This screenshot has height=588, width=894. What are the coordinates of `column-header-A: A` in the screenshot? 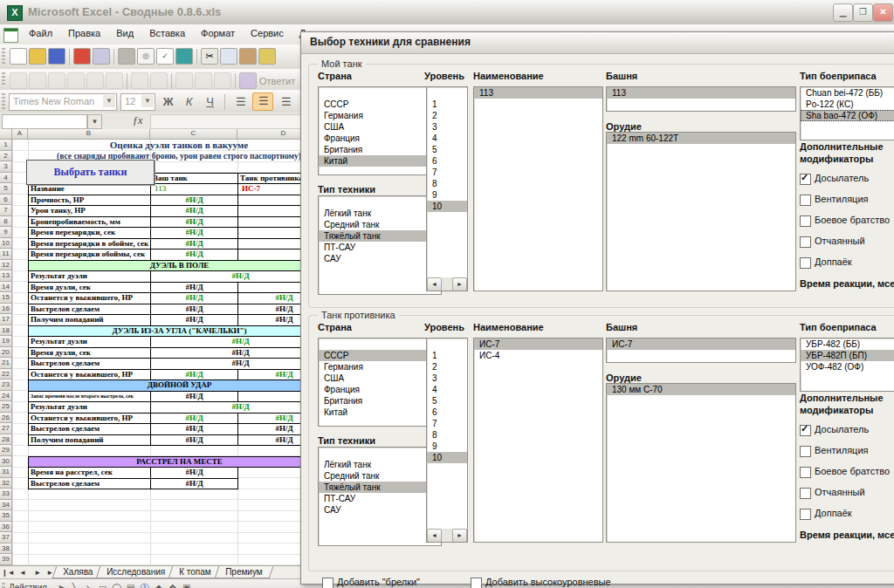 It's located at (20, 134).